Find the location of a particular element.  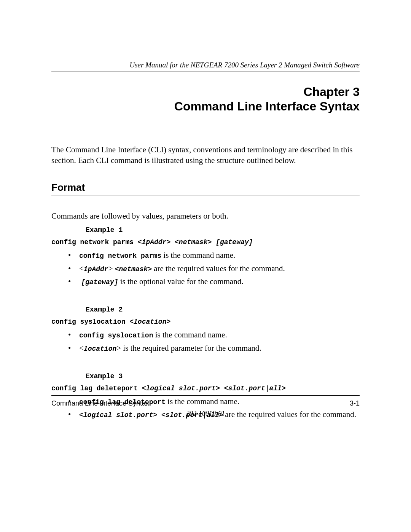

example1-b1-text: is the command name. is located at coordinates (198, 255).